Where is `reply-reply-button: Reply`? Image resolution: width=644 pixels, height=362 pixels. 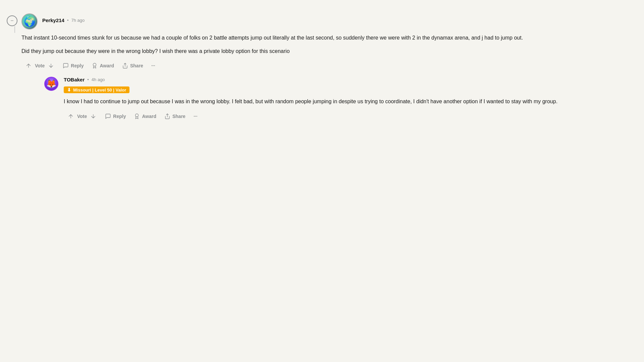 reply-reply-button: Reply is located at coordinates (115, 116).